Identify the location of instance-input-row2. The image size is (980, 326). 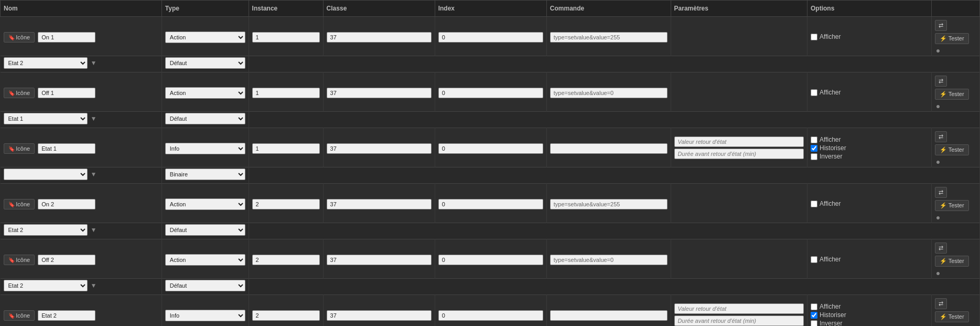
(286, 93).